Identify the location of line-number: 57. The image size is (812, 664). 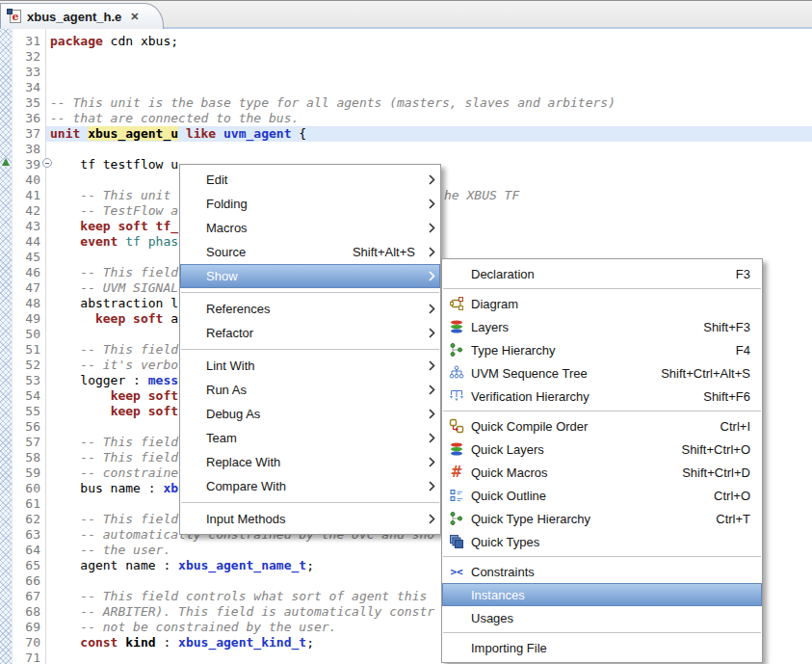
(27, 442).